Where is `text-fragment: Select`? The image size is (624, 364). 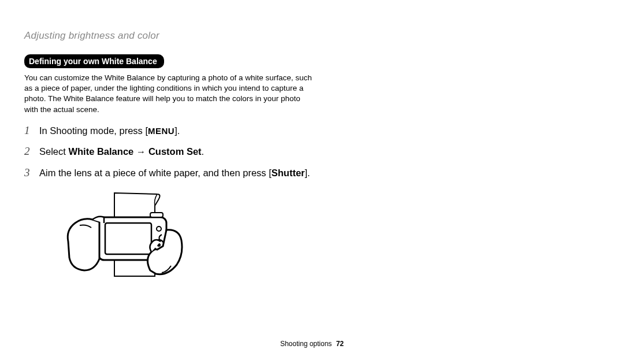
text-fragment: Select is located at coordinates (54, 151).